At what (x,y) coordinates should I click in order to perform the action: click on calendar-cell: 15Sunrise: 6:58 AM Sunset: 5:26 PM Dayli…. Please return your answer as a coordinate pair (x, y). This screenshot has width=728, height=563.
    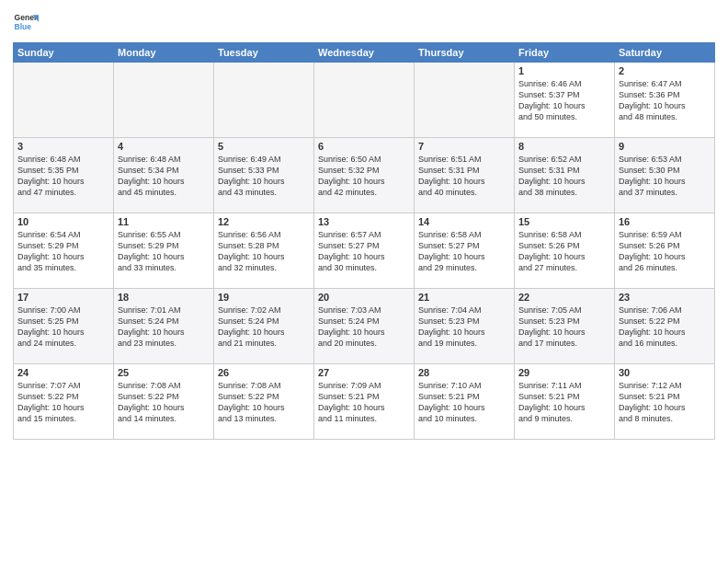
    Looking at the image, I should click on (564, 251).